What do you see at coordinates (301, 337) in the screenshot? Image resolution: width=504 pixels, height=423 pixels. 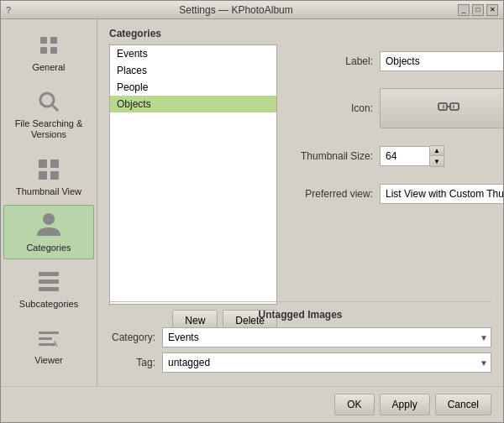 I see `untagged-category-row: Category: Events Places People Objects ▼` at bounding box center [301, 337].